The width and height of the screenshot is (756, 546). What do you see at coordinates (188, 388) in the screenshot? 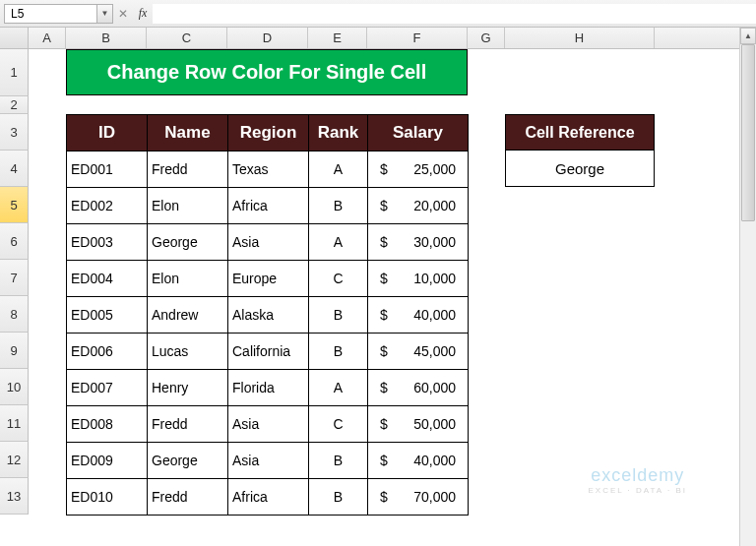
I see `cell-name: Henry` at bounding box center [188, 388].